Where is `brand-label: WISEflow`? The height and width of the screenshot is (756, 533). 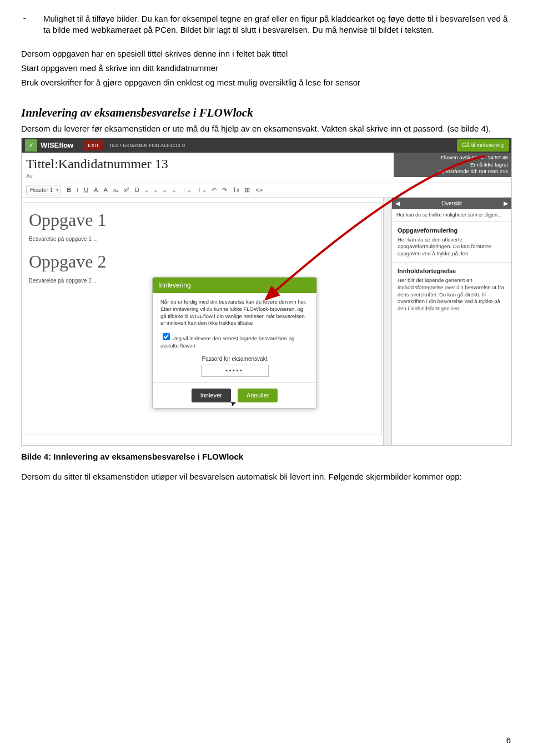 brand-label: WISEflow is located at coordinates (57, 145).